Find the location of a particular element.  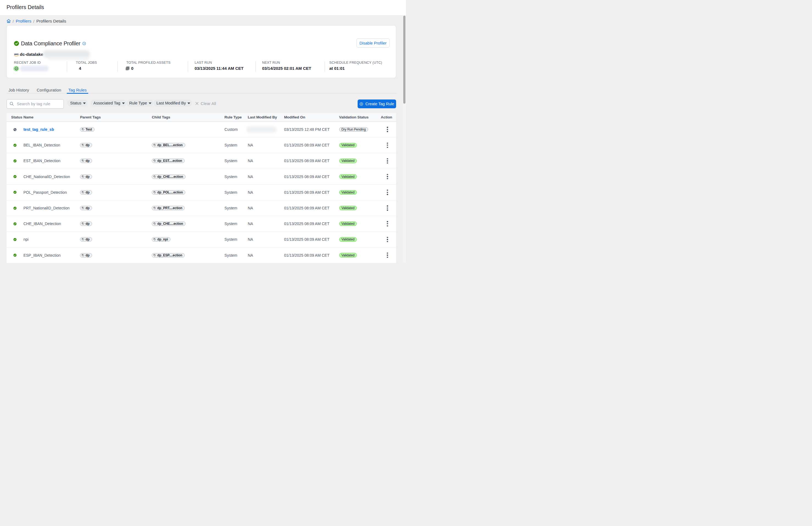

tag-pill: dp_BEL....ection is located at coordinates (169, 145).